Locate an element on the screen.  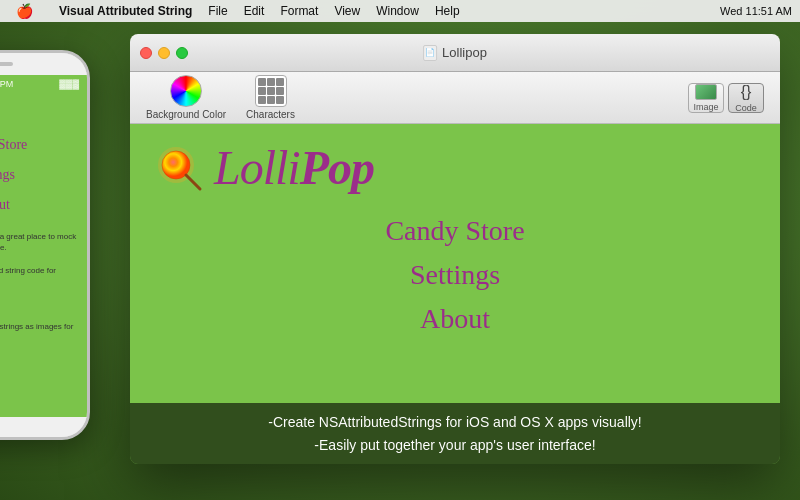
traffic-lights is located at coordinates (164, 53).